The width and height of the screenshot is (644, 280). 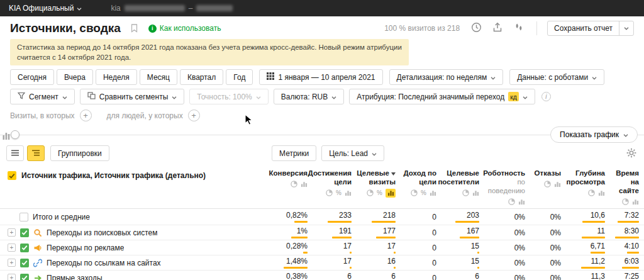 What do you see at coordinates (102, 233) in the screenshot?
I see `row-label: Переходы из поисковых систем` at bounding box center [102, 233].